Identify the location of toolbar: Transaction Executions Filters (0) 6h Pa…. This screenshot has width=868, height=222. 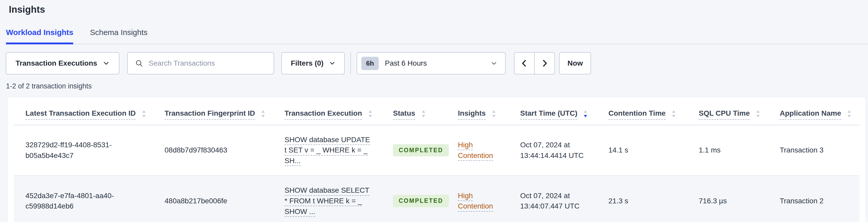
(437, 63).